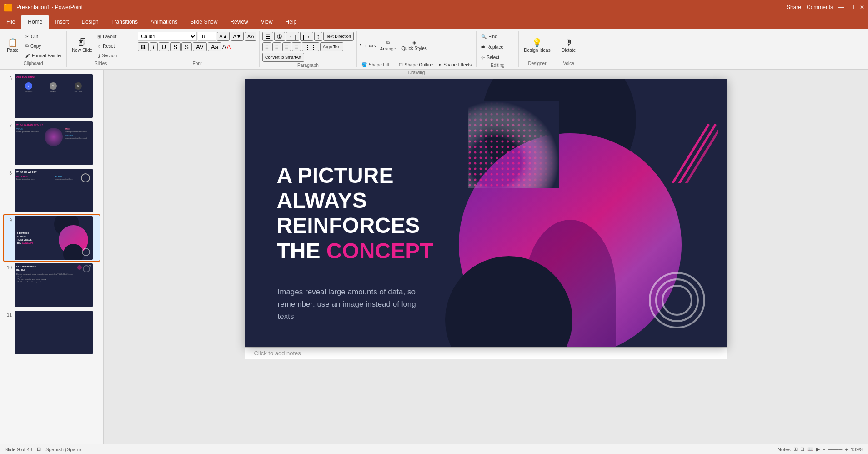 Image resolution: width=868 pixels, height=454 pixels. I want to click on cols-button: ⋮⋮, so click(311, 47).